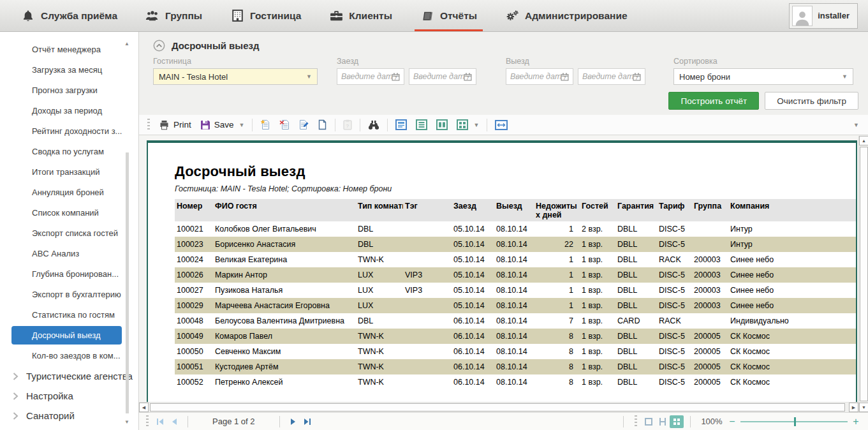  What do you see at coordinates (856, 422) in the screenshot?
I see `zoom-in-button: +` at bounding box center [856, 422].